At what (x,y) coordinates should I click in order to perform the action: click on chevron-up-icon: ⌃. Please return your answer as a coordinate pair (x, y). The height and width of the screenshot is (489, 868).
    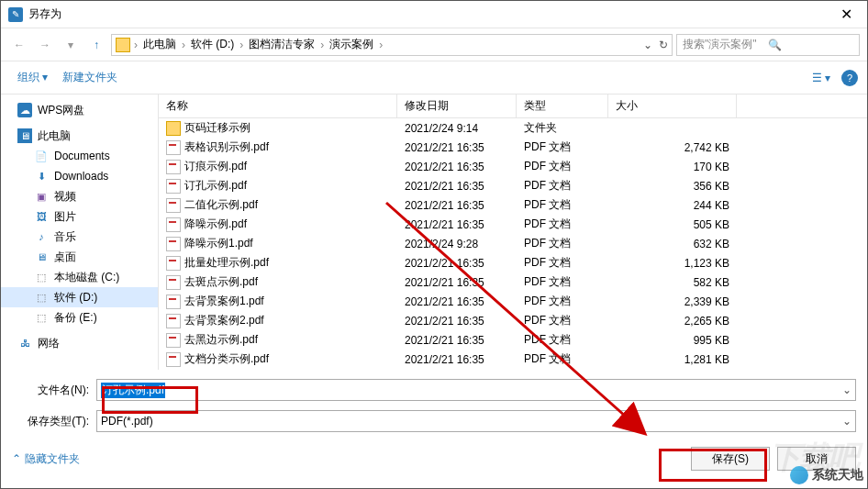
    Looking at the image, I should click on (17, 459).